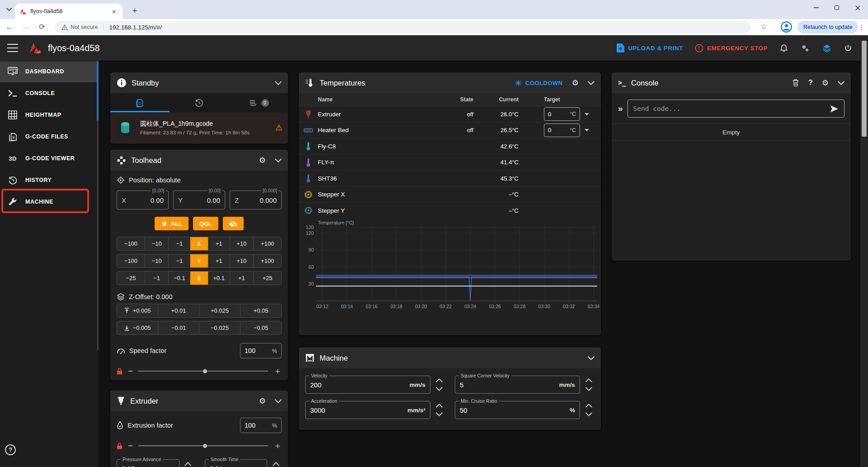  I want to click on temp-row-stepper-x: Stepper X–°C, so click(450, 195).